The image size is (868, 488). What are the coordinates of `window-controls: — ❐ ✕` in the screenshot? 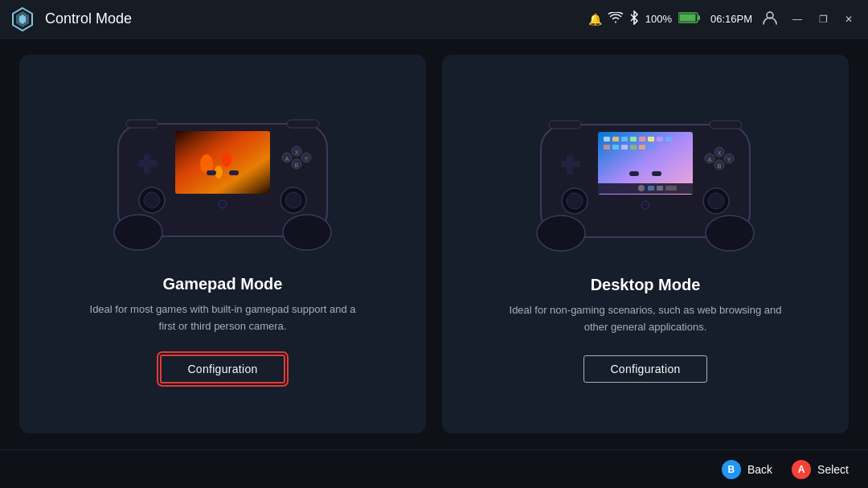 It's located at (823, 19).